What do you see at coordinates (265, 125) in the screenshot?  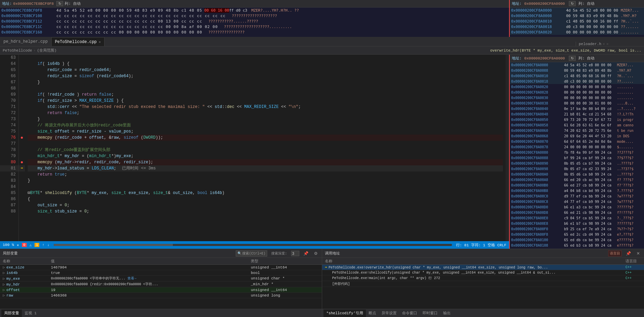 I see `code-line-74: // 将源文件内存展开后大小放到redir_code里面` at bounding box center [265, 125].